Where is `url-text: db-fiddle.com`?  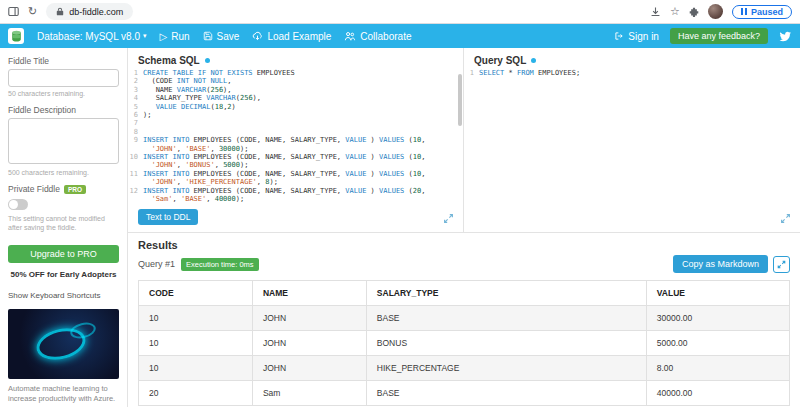 url-text: db-fiddle.com is located at coordinates (96, 12).